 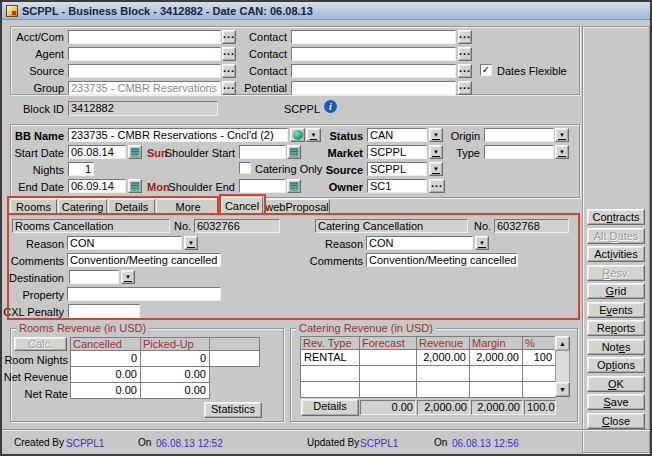 What do you see at coordinates (420, 243) in the screenshot?
I see `catering-reason-field: CON` at bounding box center [420, 243].